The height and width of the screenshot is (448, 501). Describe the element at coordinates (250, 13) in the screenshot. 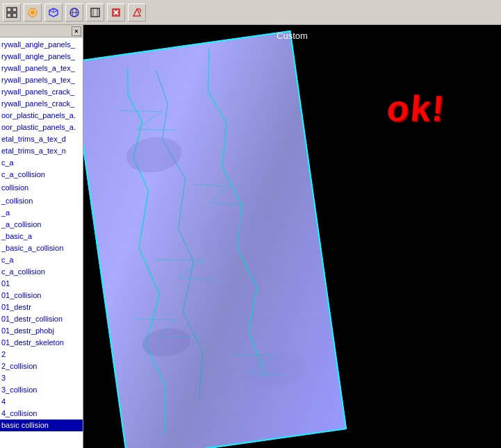

I see `toolbar` at that location.